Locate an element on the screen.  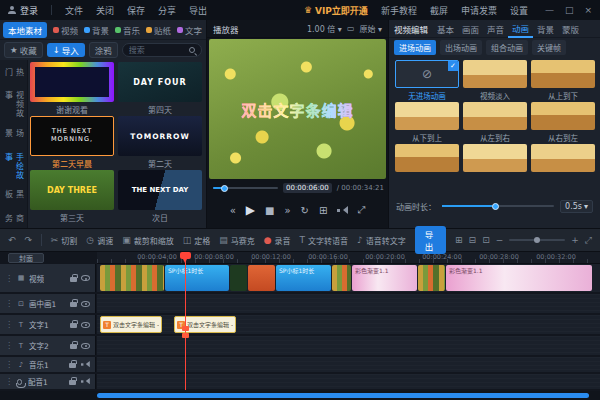
track-header-text2: ⋮ T 文字2 is located at coordinates (48, 346).